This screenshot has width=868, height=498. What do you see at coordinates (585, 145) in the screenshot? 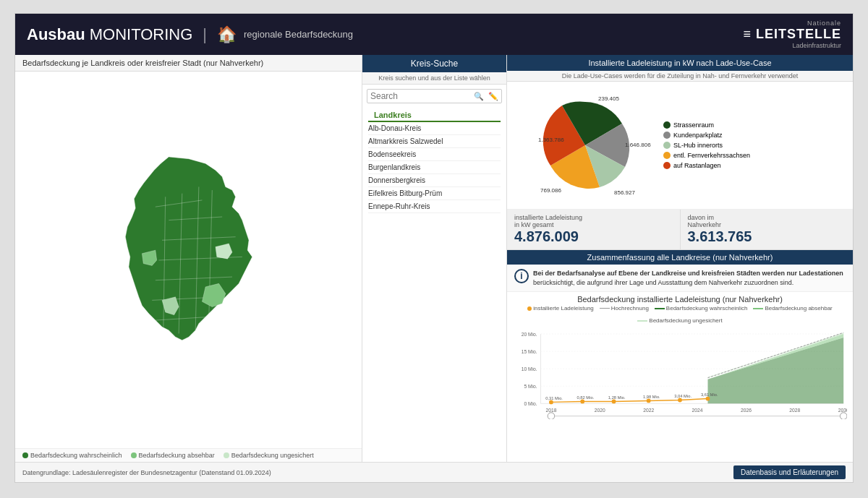
I see `pie-chart-svg: 239.405 1.363.786 769.086 856.927 1.646.…` at bounding box center [585, 145].